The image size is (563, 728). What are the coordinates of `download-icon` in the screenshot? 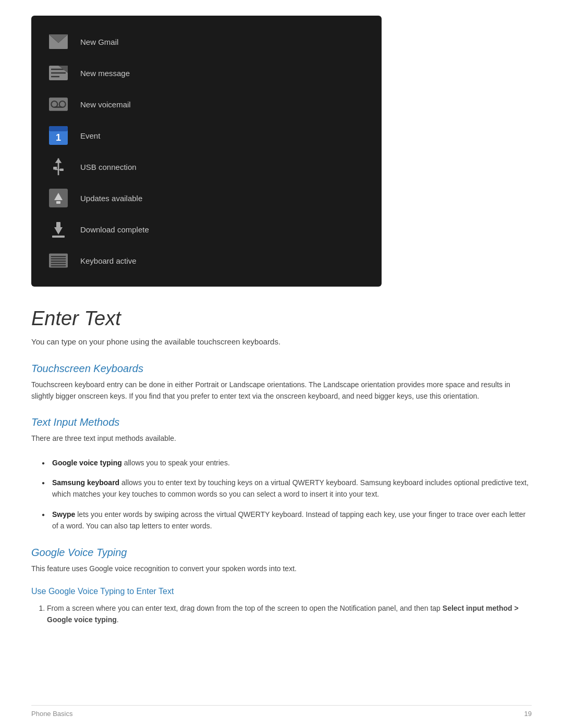 It's located at (58, 229).